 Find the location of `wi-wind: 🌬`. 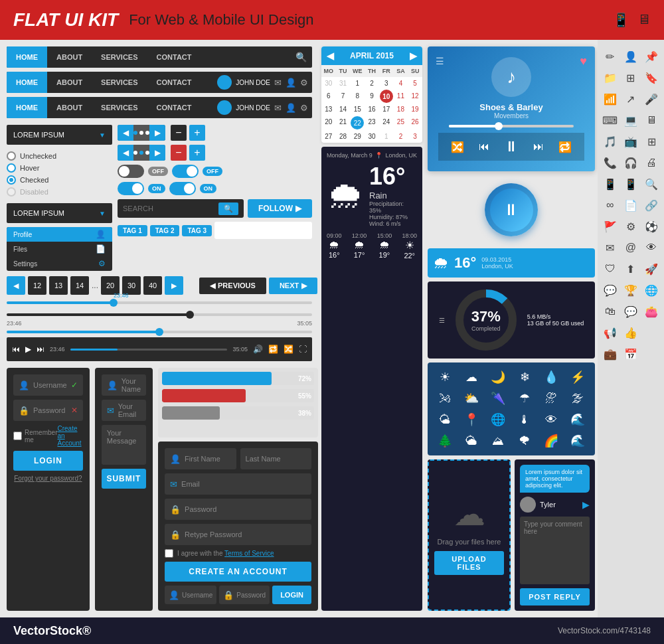

wi-wind: 🌬 is located at coordinates (445, 398).